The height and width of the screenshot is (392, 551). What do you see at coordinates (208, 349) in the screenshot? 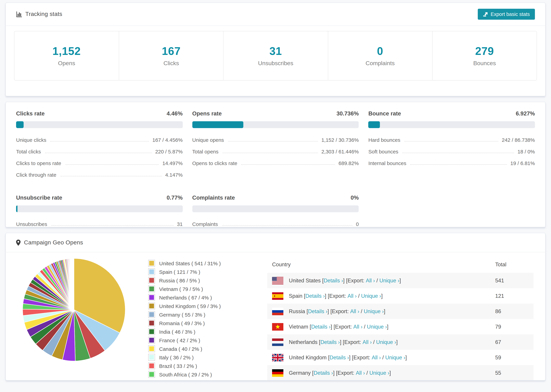
I see `legend-item-canada: Canada ( 40 / 2% )` at bounding box center [208, 349].